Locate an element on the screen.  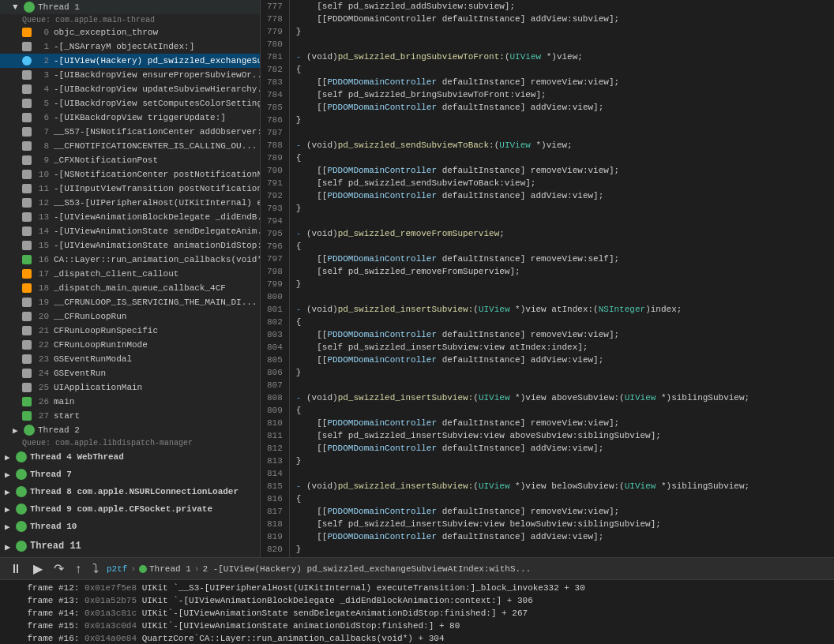
frame-label-14: -[UIViewAnimationState sendDelegateAnim.… is located at coordinates (156, 231).